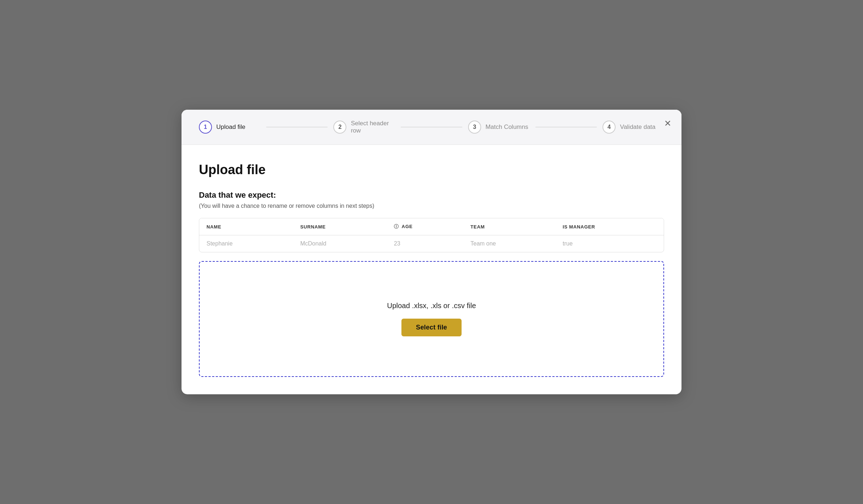 The height and width of the screenshot is (504, 863). What do you see at coordinates (609, 244) in the screenshot?
I see `cell-is-manager: true` at bounding box center [609, 244].